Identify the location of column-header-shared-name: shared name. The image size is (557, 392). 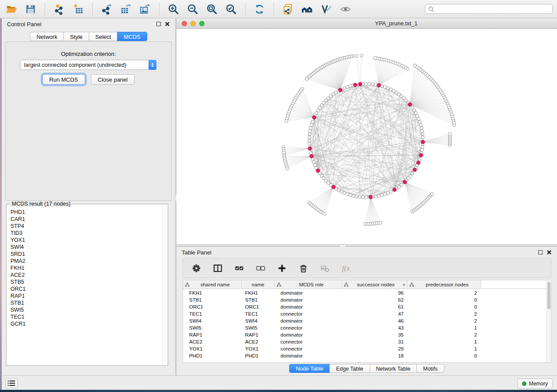
(212, 285).